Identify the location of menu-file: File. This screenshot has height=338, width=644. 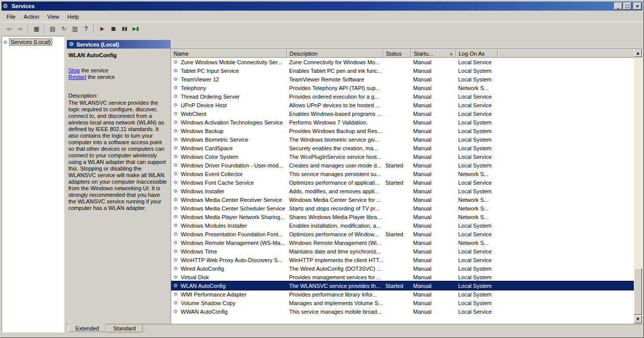
(11, 17).